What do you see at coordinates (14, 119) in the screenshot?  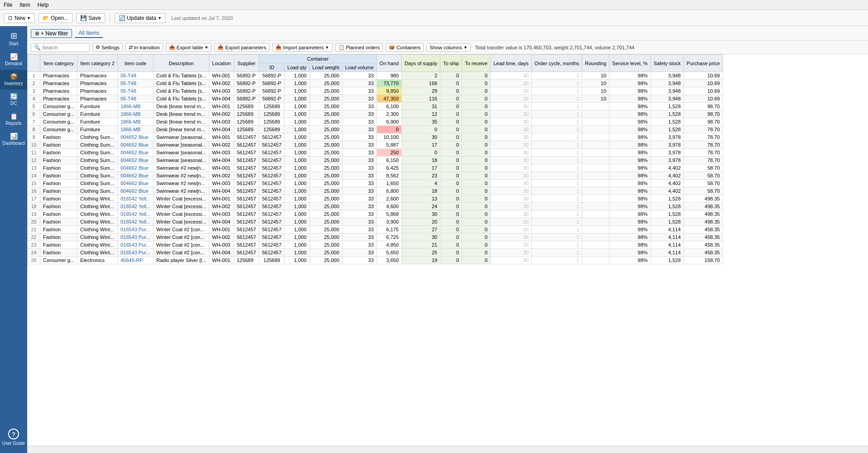 I see `sidebar-item-reports: 📋 Reports` at bounding box center [14, 119].